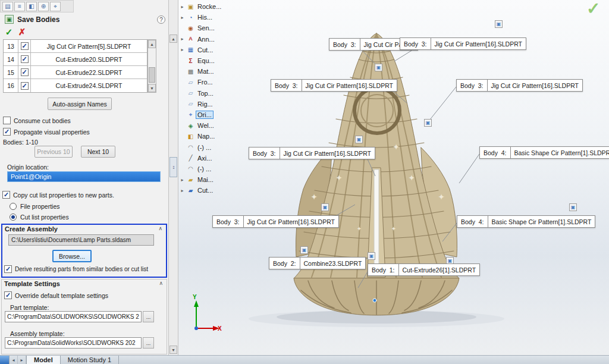 The width and height of the screenshot is (609, 364). Describe the element at coordinates (73, 343) in the screenshot. I see `assembly-template-field: C:\ProgramData\SolidWorks\SOLIDWORKS 202` at that location.